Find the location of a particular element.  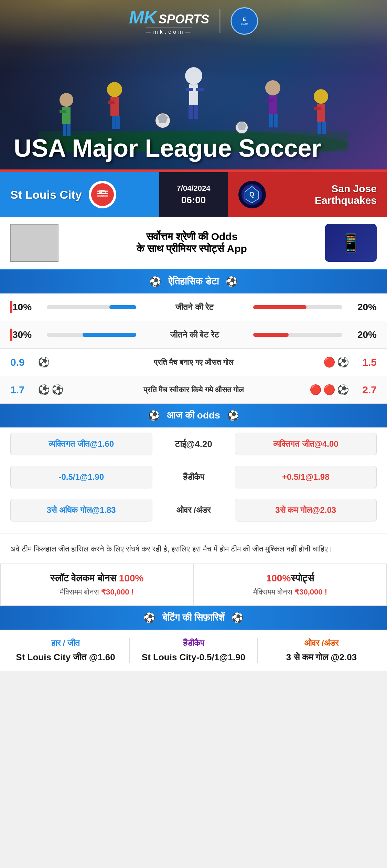

goal-left-conceded: 1.7 is located at coordinates (24, 390).